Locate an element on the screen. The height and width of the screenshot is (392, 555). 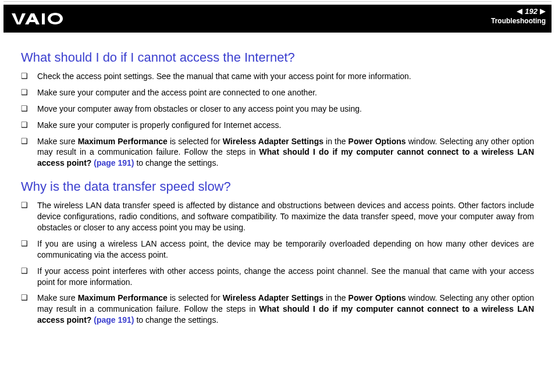
list-item: Make sure your computer and the access p… is located at coordinates (278, 93).